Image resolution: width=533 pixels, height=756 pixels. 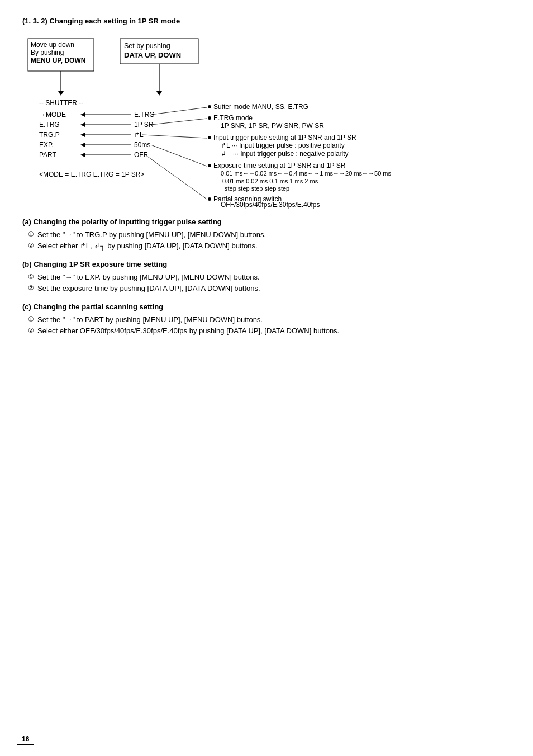 I want to click on step-text: Set the "→" to EXP. by pushing [MENU UP]…, so click(x=149, y=277).